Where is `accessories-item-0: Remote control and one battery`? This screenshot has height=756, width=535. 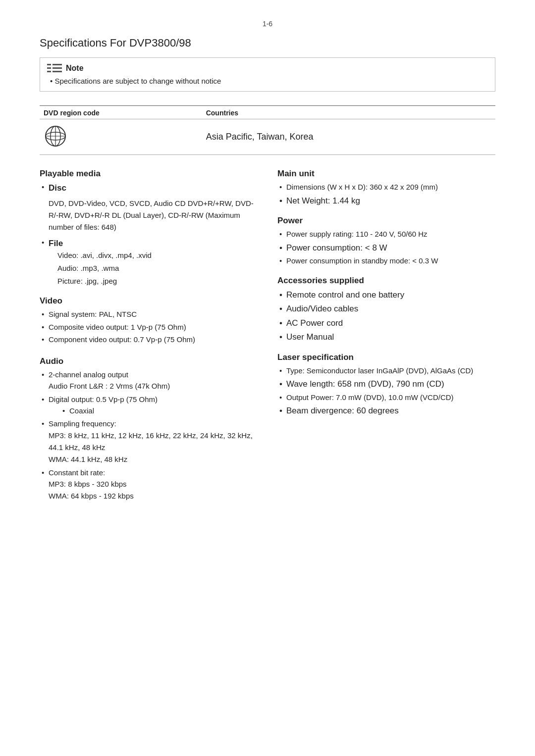
accessories-item-0: Remote control and one battery is located at coordinates (386, 295).